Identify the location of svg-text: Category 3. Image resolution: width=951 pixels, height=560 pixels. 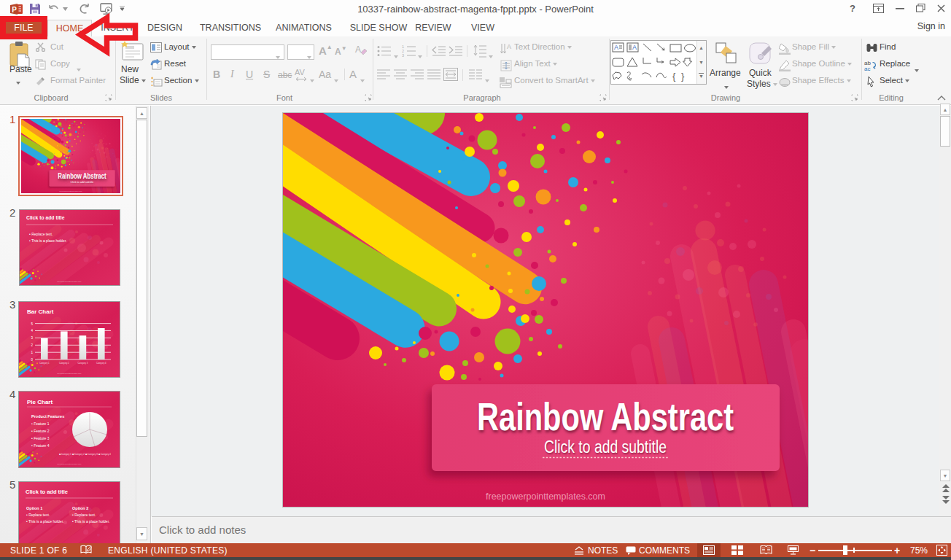
(83, 363).